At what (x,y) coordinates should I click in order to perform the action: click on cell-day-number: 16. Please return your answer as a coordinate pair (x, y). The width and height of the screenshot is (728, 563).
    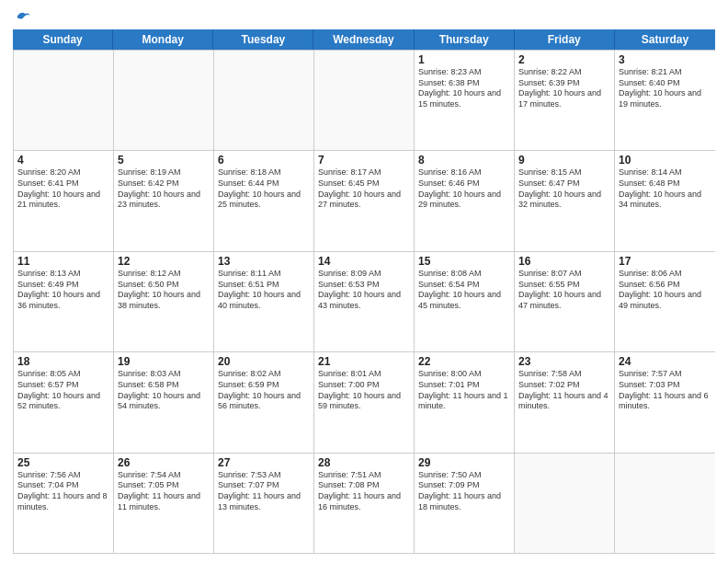
    Looking at the image, I should click on (564, 261).